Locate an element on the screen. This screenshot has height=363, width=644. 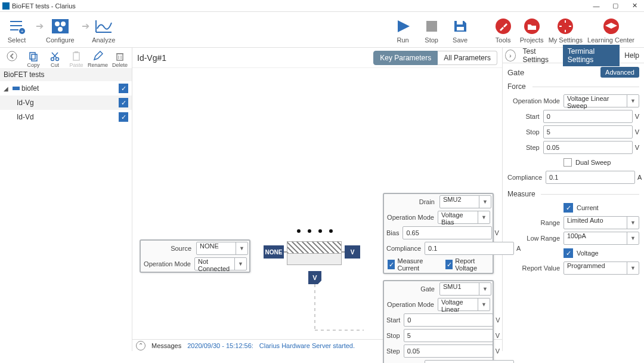
label: My Settings is located at coordinates (565, 40).